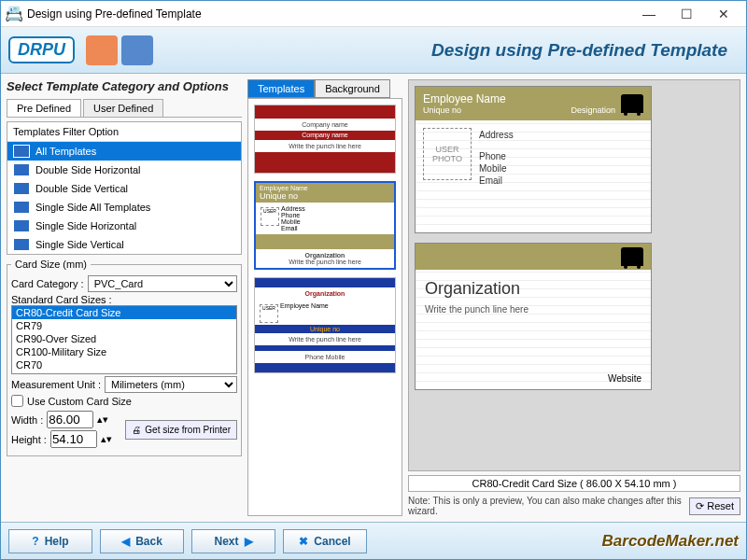  What do you see at coordinates (625, 379) in the screenshot?
I see `website-field: Website` at bounding box center [625, 379].